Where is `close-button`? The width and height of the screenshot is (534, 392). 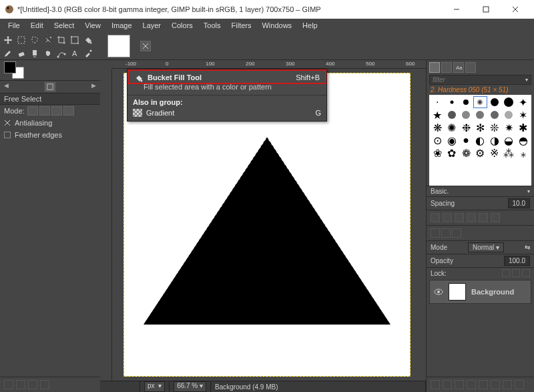 close-button is located at coordinates (515, 9).